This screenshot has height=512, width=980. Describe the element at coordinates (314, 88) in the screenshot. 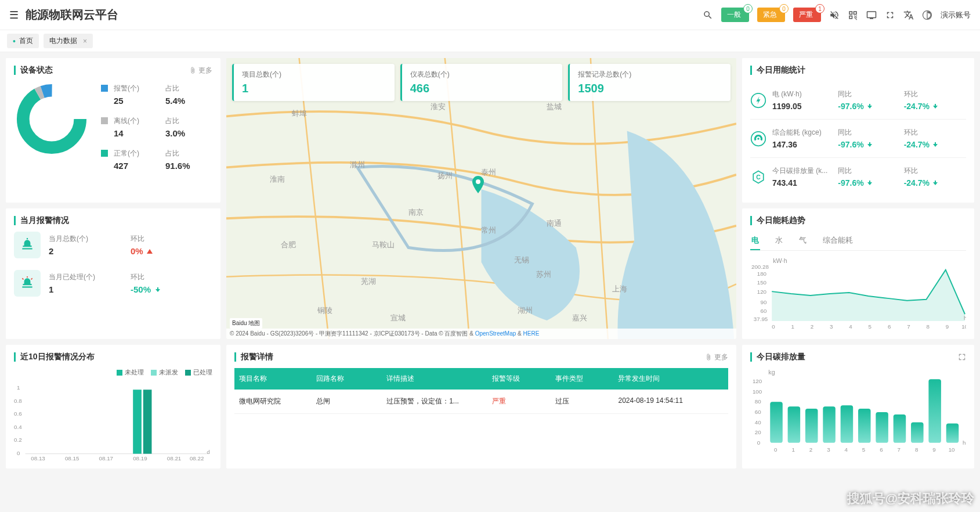

I see `stat-value: 1` at that location.